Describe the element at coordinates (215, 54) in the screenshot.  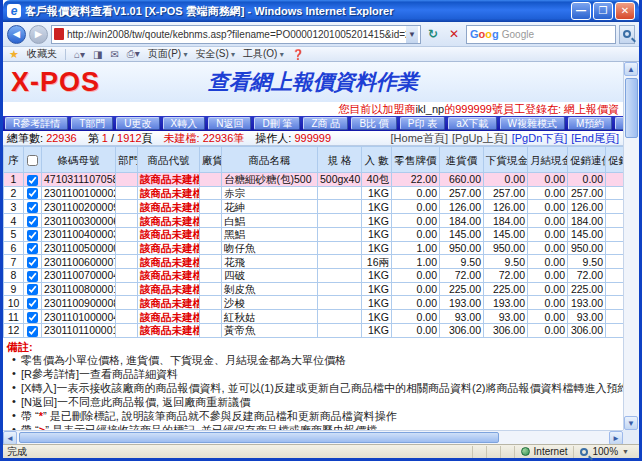
I see `menu-safety: 安全(S)` at that location.